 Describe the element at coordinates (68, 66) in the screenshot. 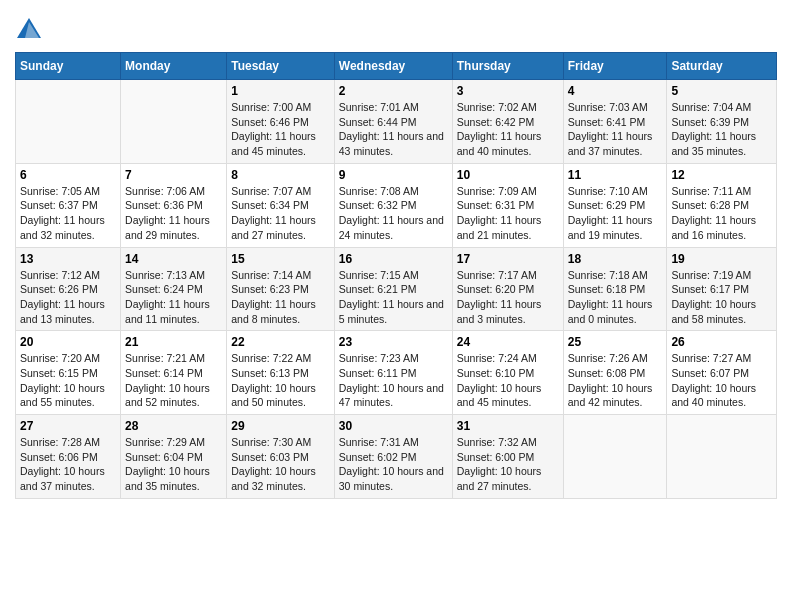

I see `header-day-sunday: Sunday` at that location.